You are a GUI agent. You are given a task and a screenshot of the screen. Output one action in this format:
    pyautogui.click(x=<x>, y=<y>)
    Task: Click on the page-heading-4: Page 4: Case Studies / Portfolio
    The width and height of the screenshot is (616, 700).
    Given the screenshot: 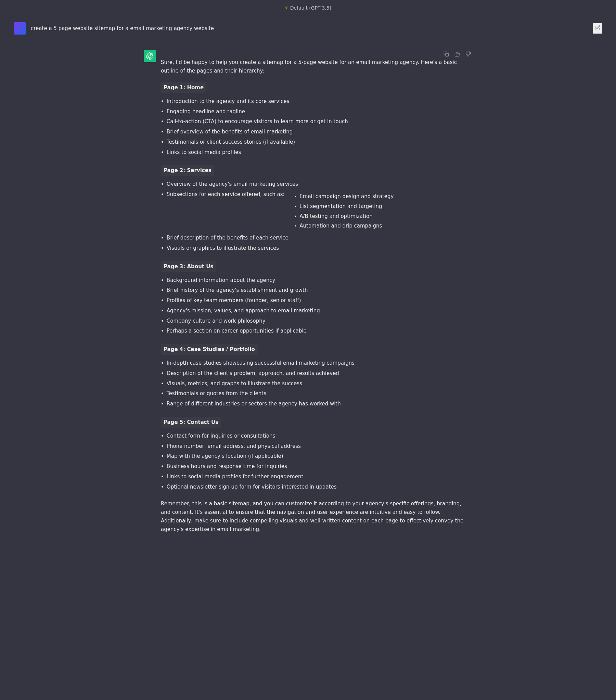 What is the action you would take?
    pyautogui.click(x=209, y=349)
    